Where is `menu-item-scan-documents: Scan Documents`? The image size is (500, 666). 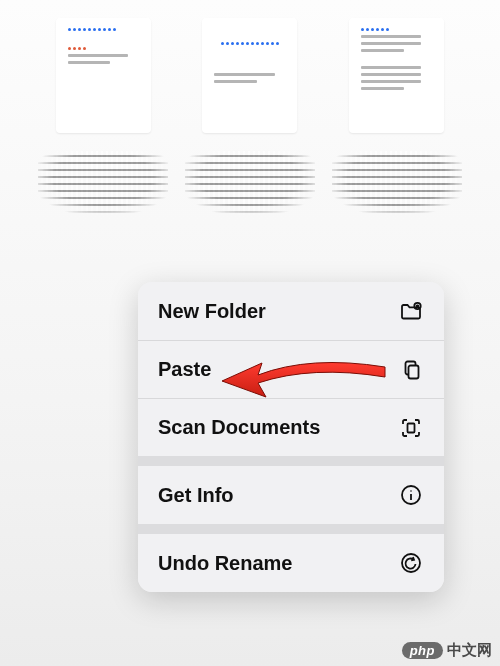 menu-item-scan-documents: Scan Documents is located at coordinates (291, 427).